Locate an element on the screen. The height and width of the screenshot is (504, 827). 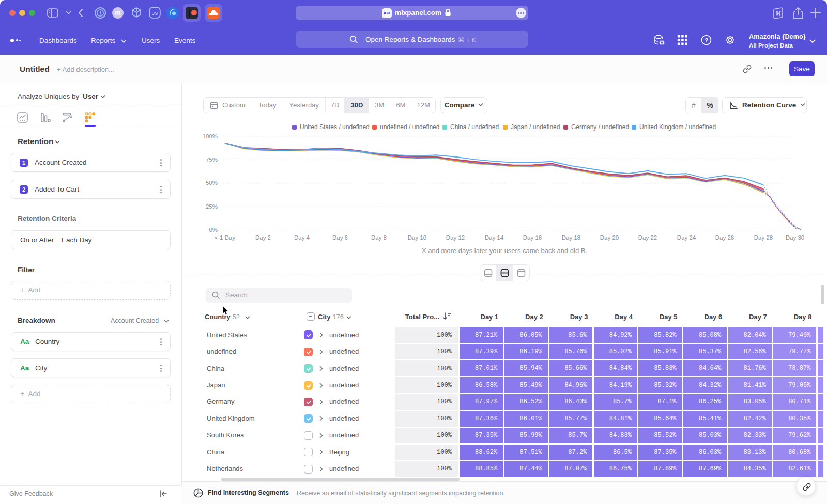
svg-text: 100% is located at coordinates (210, 136).